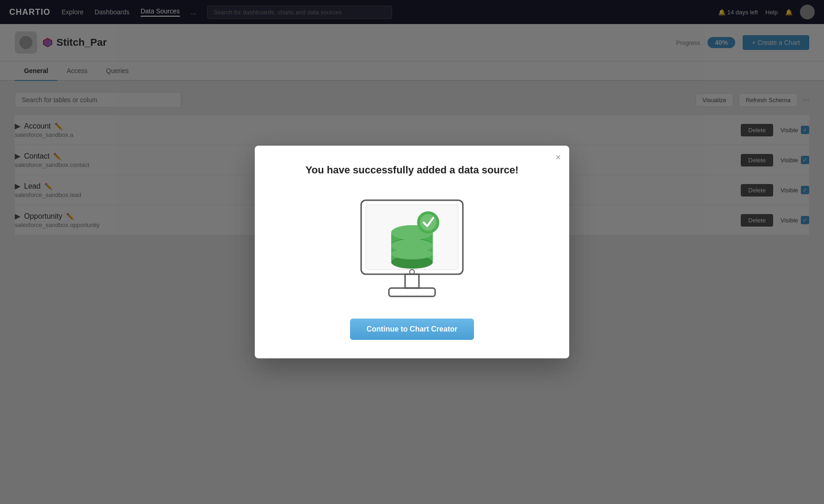 This screenshot has height=504, width=824. What do you see at coordinates (412, 329) in the screenshot?
I see `continue-button: Continue to Chart Creator` at bounding box center [412, 329].